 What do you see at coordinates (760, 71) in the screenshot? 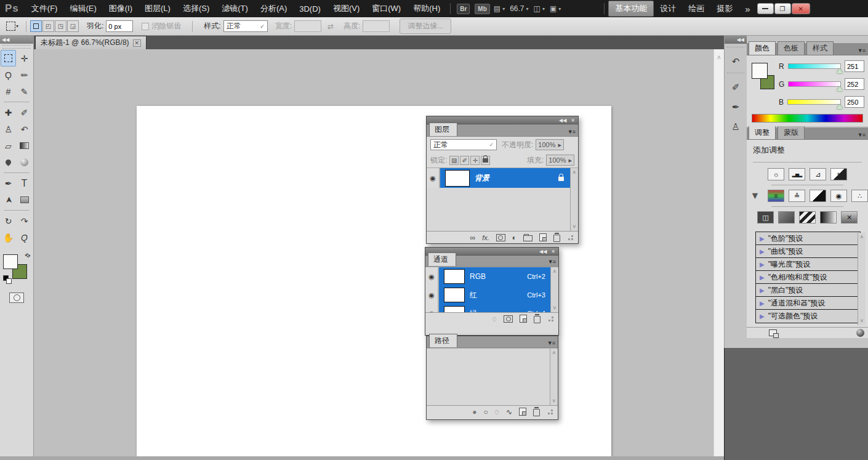
I see `foreground-color-swatch` at bounding box center [760, 71].